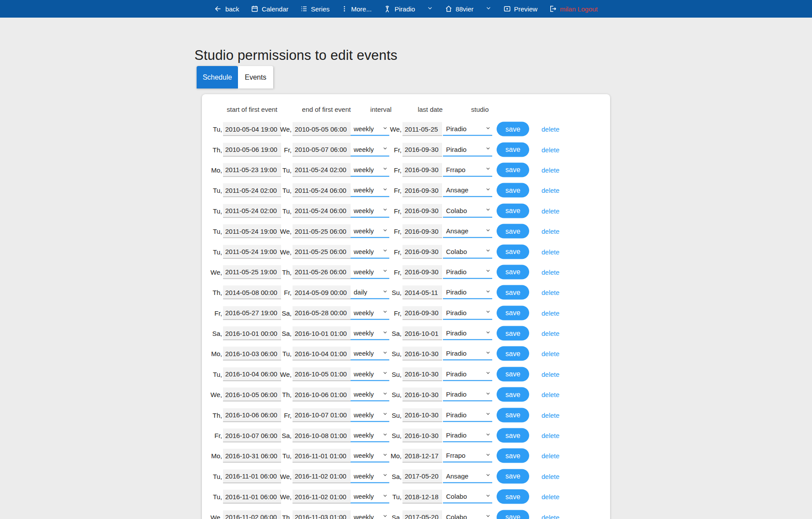  Describe the element at coordinates (356, 9) in the screenshot. I see `nav-more: More...` at that location.